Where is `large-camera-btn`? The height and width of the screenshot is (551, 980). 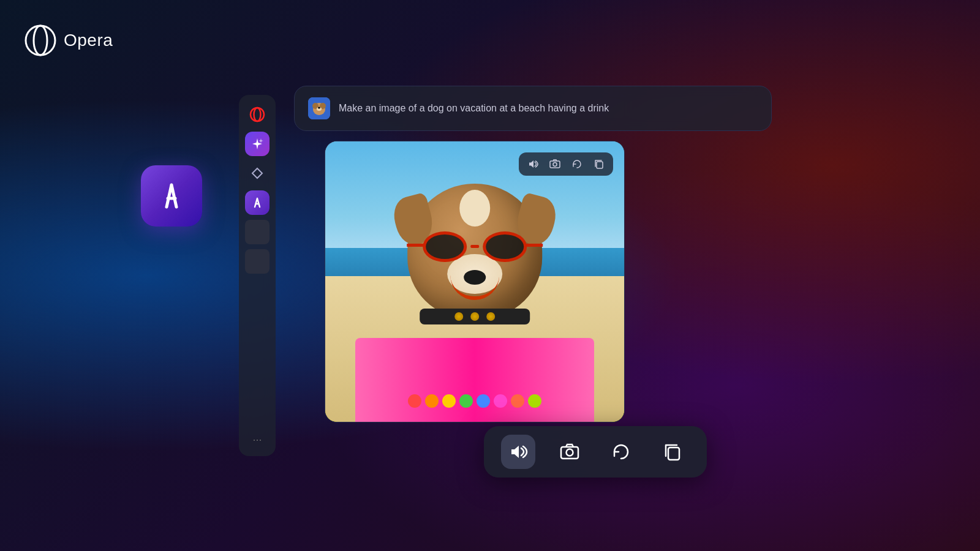 large-camera-btn is located at coordinates (570, 452).